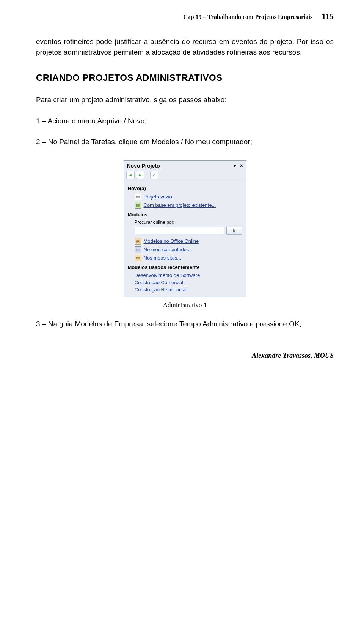 The height and width of the screenshot is (634, 364). Describe the element at coordinates (186, 222) in the screenshot. I see `search-online-label: Procurar online por:` at that location.